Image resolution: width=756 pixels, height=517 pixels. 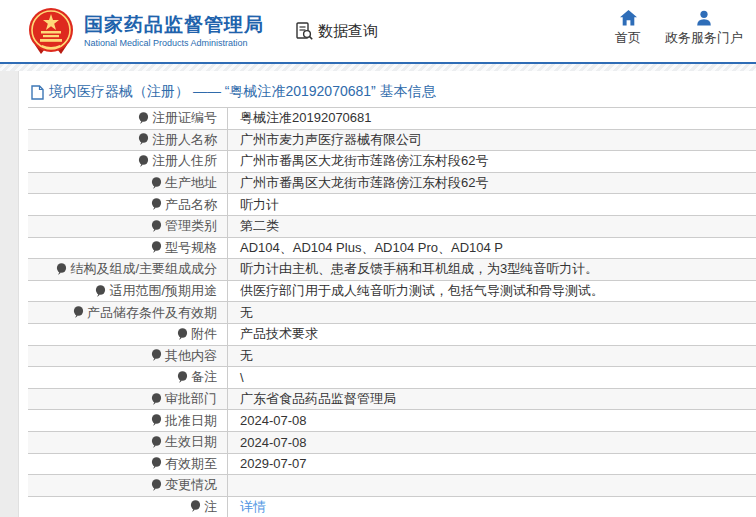 I want to click on site-title-cn: 国家药品监督管理局, so click(x=174, y=25).